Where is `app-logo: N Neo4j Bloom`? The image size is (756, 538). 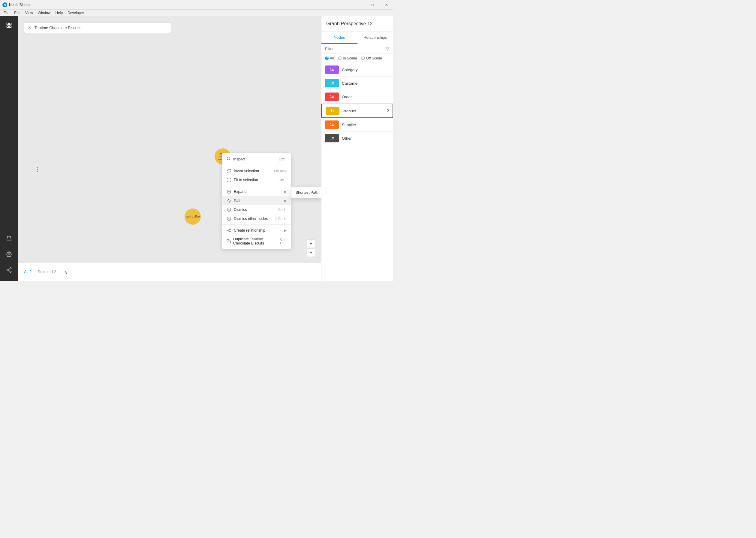 app-logo: N Neo4j Bloom is located at coordinates (16, 5).